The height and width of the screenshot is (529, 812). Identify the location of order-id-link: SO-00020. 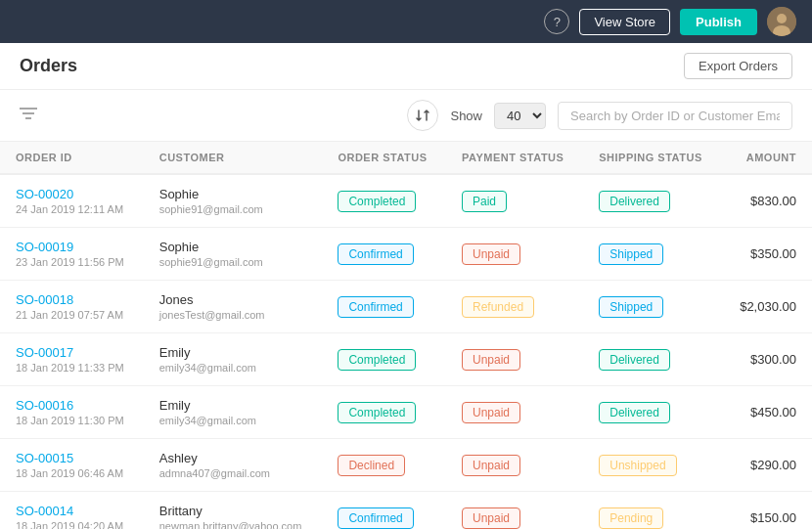
(72, 194).